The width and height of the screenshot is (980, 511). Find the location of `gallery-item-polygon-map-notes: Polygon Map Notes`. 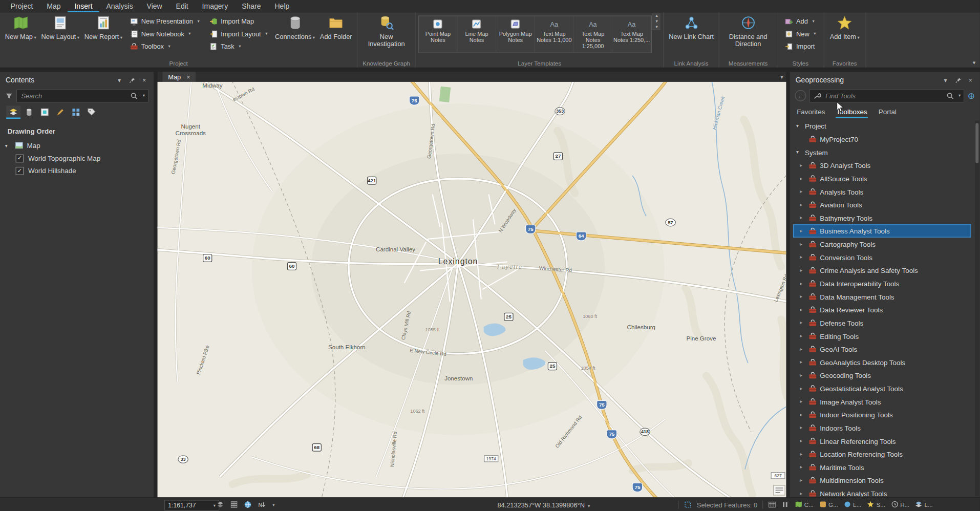

gallery-item-polygon-map-notes: Polygon Map Notes is located at coordinates (516, 35).